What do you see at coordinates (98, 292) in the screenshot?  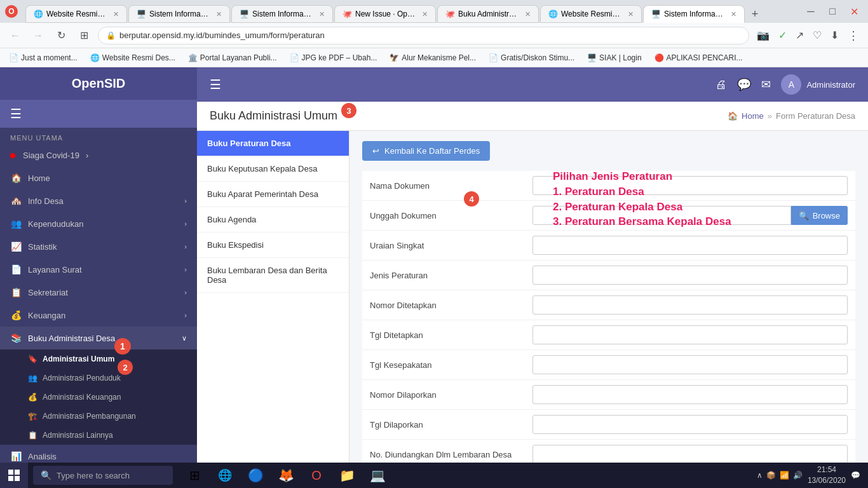 I see `sidebar-item-sekretariat: 📋 Sekretariat ›` at bounding box center [98, 292].